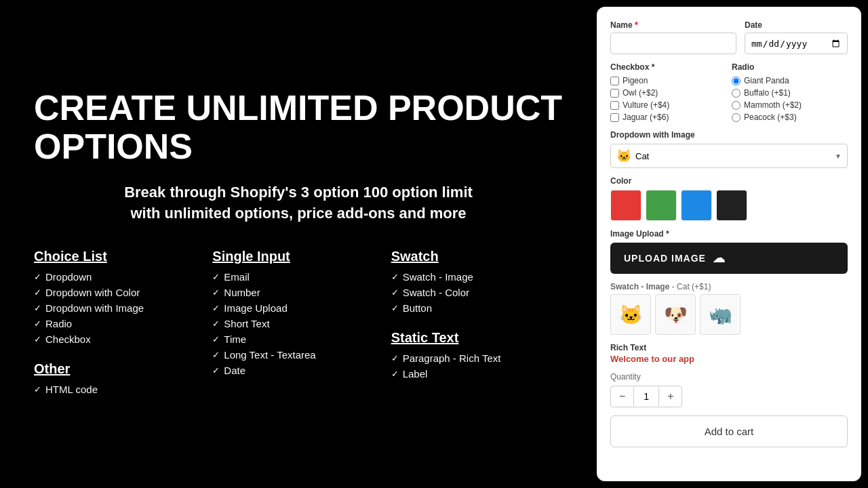  I want to click on rich-text-label: Rich Text, so click(729, 348).